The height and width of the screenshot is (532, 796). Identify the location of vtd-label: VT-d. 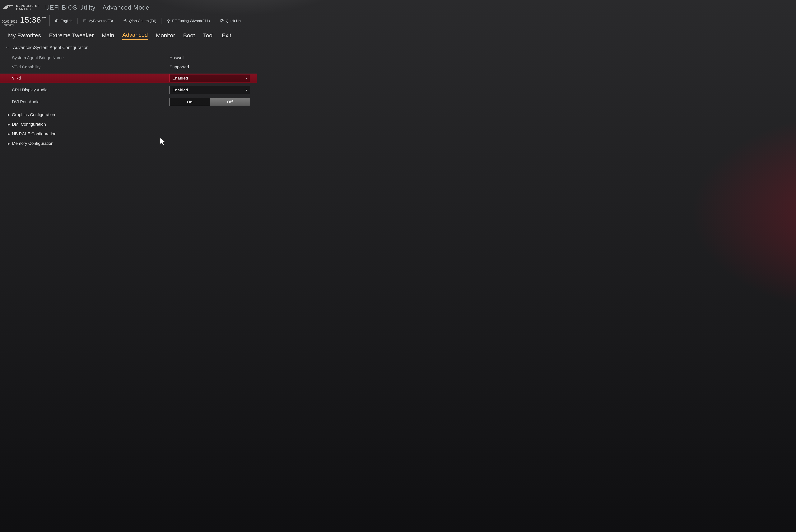
(91, 78).